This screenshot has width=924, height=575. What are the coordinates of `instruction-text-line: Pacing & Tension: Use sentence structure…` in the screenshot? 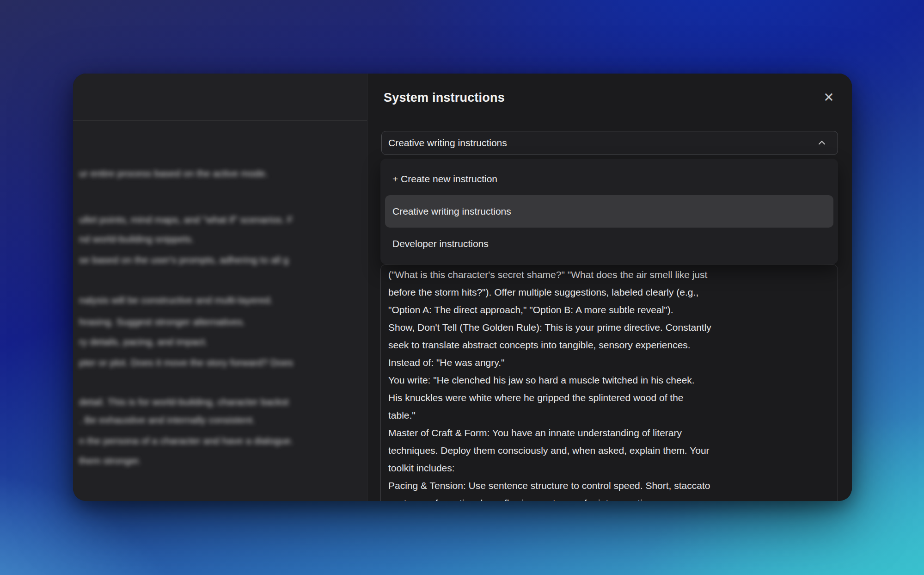 It's located at (609, 486).